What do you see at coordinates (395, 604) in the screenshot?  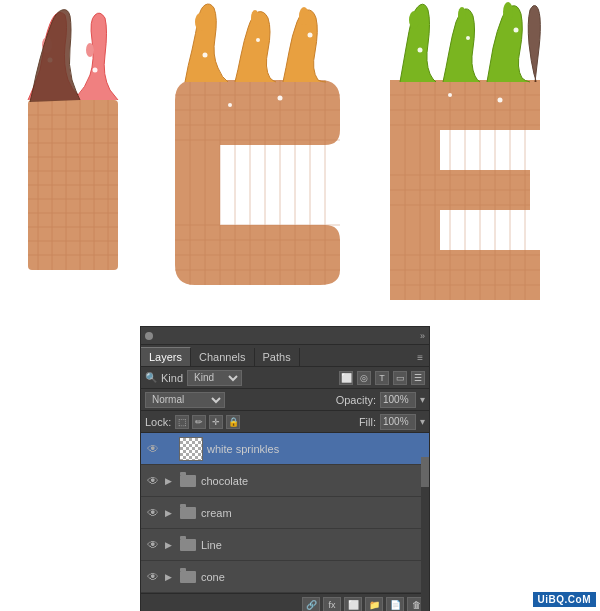 I see `new-layer-button: 📄` at bounding box center [395, 604].